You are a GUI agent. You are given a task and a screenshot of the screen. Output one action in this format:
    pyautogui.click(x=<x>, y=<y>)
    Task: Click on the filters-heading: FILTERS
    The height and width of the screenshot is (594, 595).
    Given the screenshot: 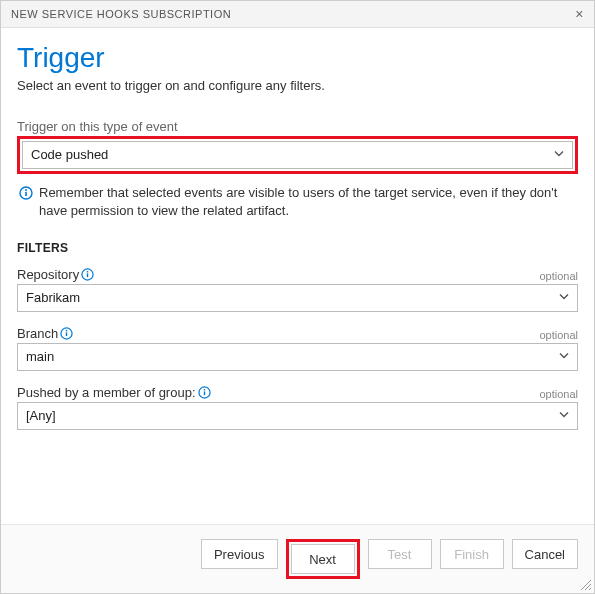 What is the action you would take?
    pyautogui.click(x=298, y=248)
    